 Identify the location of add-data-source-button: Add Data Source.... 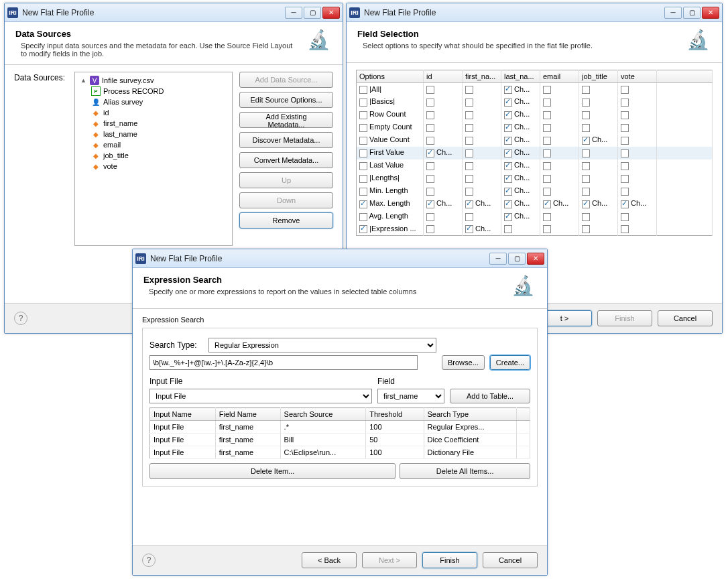
(286, 80).